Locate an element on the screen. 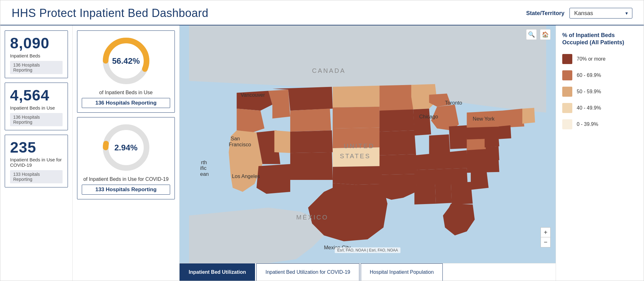 Image resolution: width=644 pixels, height=281 pixels. legend-text: 0 - 39.9% is located at coordinates (587, 124).